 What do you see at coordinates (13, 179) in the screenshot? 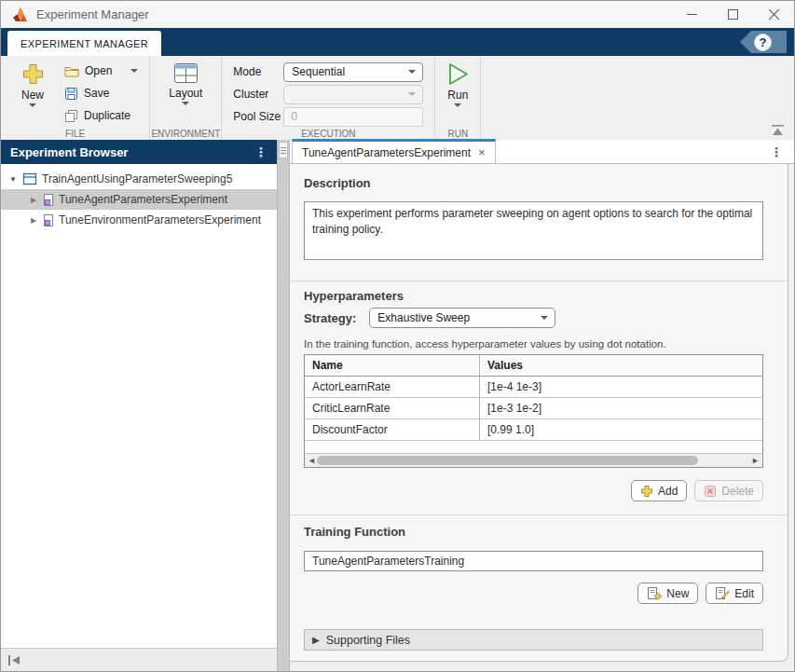
I see `expand-caret-icon: ▼` at bounding box center [13, 179].